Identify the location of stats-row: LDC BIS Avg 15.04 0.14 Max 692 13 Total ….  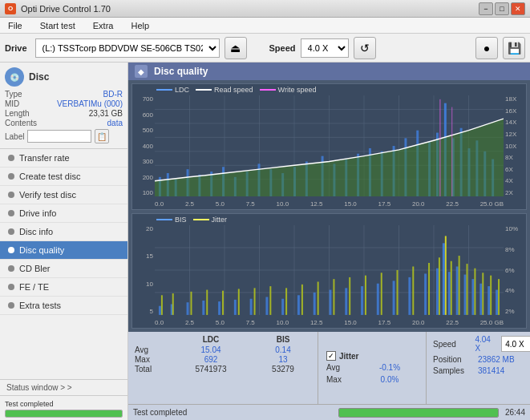
(329, 368).